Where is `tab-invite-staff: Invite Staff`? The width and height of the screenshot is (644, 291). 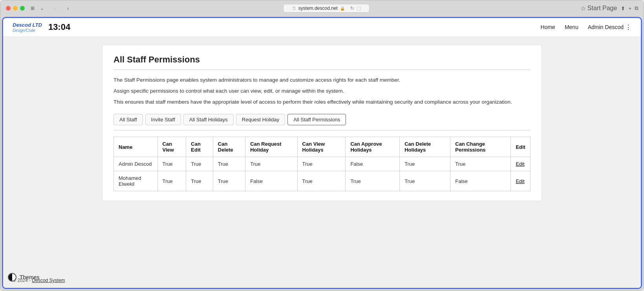 tab-invite-staff: Invite Staff is located at coordinates (163, 119).